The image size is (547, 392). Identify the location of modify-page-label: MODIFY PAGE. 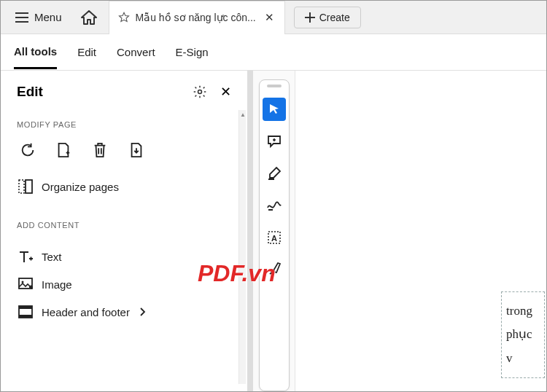
(124, 125).